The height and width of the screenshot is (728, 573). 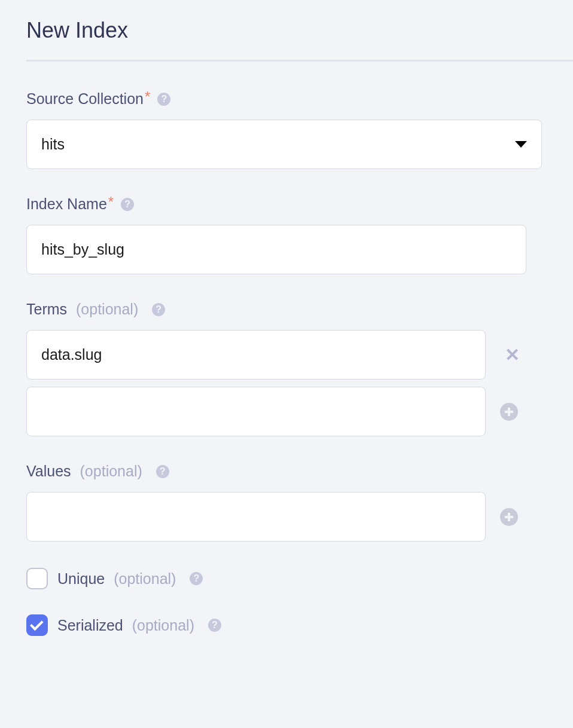 I want to click on divider, so click(x=300, y=61).